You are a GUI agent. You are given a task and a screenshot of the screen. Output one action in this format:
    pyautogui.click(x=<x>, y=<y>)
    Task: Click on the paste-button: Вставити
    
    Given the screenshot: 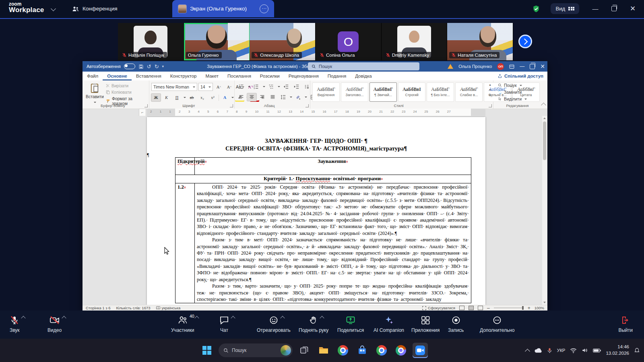 What is the action you would take?
    pyautogui.click(x=95, y=93)
    